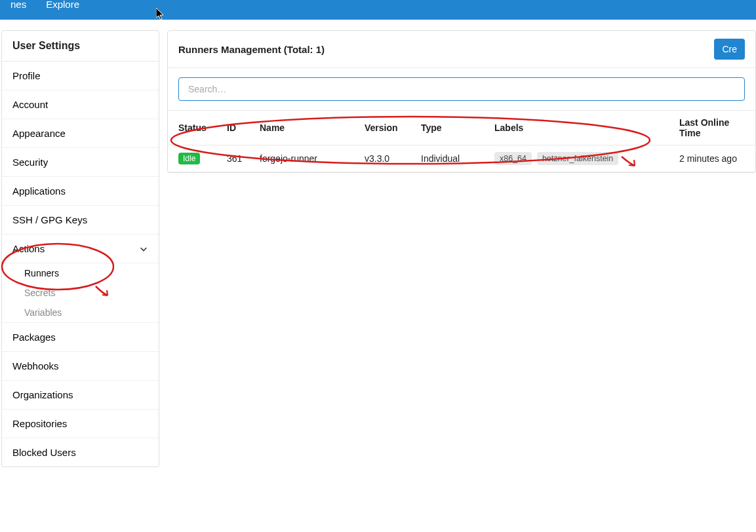  What do you see at coordinates (80, 220) in the screenshot?
I see `sidebar-item-sshgpg: SSH / GPG Keys` at bounding box center [80, 220].